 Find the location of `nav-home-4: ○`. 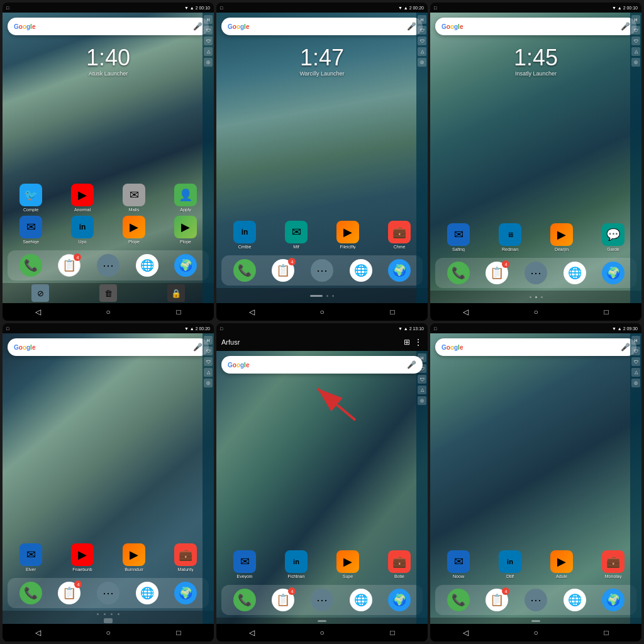

nav-home-4: ○ is located at coordinates (108, 633).